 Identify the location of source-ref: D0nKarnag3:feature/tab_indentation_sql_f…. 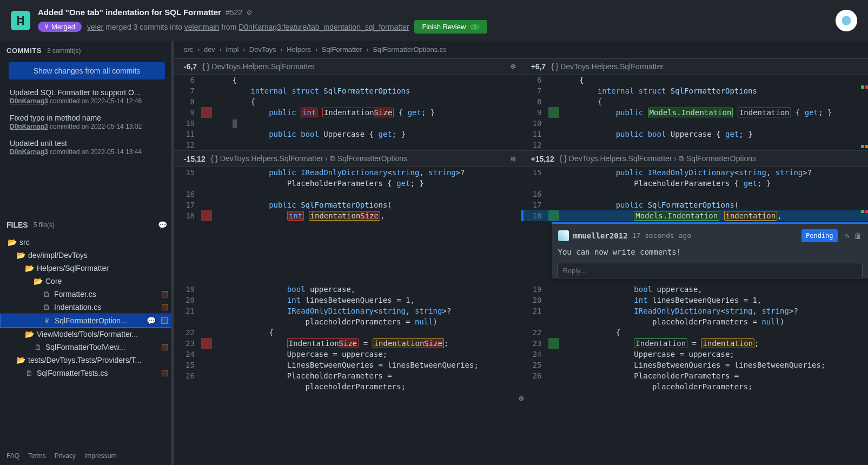
(323, 27).